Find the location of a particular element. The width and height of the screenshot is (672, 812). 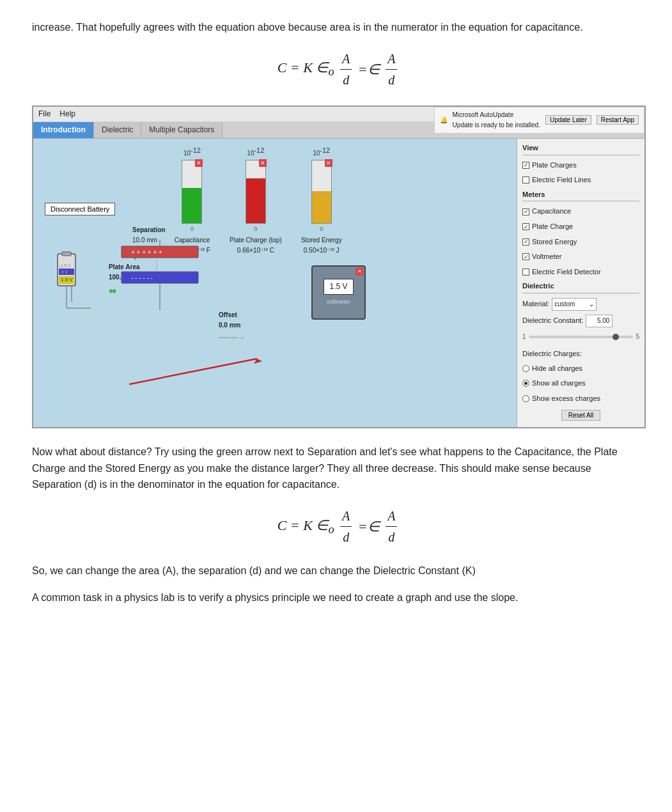

bars-area: 10-12 ✕ 0 Capacitance 0.44×10⁻¹² F 10-12… is located at coordinates (258, 201).